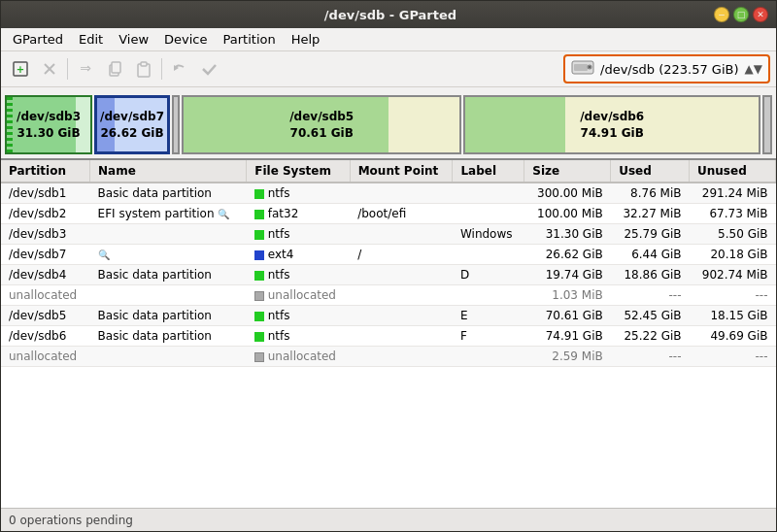 The image size is (777, 532). I want to click on cell-used: 32.27 MiB, so click(651, 214).